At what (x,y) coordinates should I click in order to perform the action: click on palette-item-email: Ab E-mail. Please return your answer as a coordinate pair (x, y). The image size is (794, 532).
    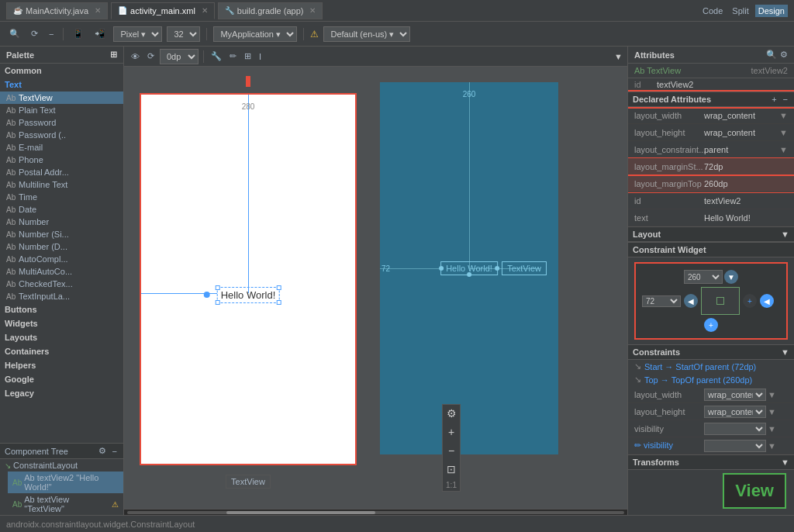
    Looking at the image, I should click on (62, 147).